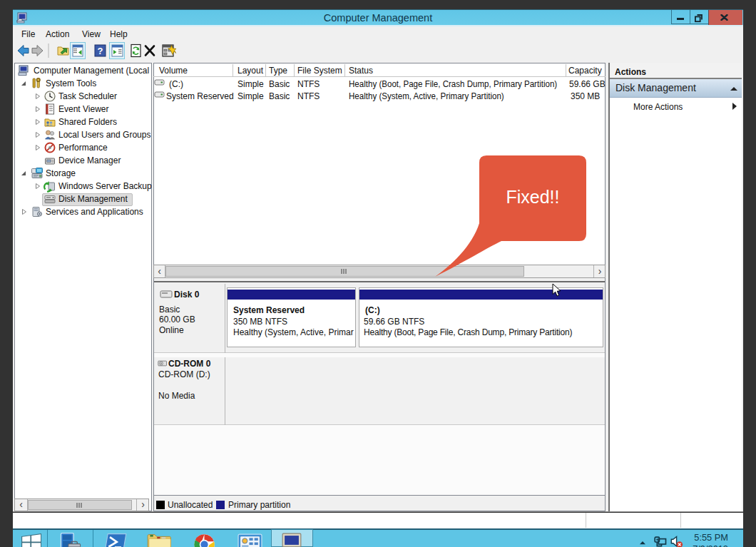 The width and height of the screenshot is (756, 547). What do you see at coordinates (532, 197) in the screenshot?
I see `svg-text: Fixed!!` at bounding box center [532, 197].